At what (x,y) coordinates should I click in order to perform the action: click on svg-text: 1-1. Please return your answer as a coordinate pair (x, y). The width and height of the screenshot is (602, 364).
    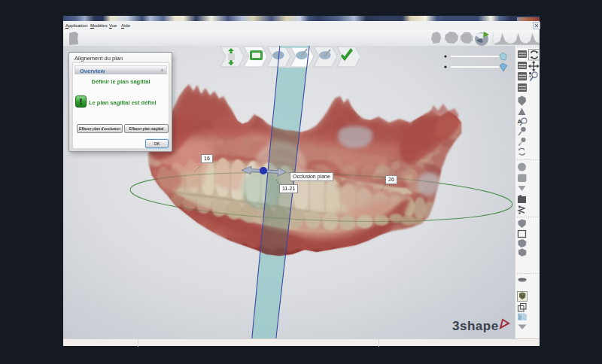
    Looking at the image, I should click on (522, 143).